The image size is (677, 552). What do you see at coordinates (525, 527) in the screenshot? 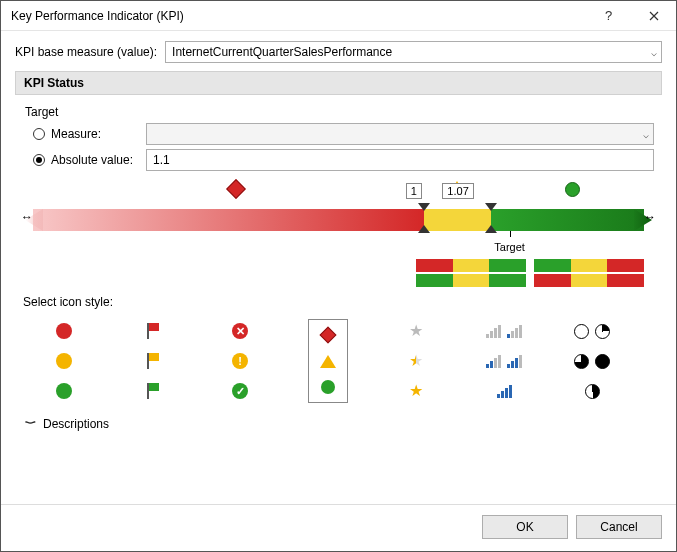
I see `ok-button: OK` at bounding box center [525, 527].